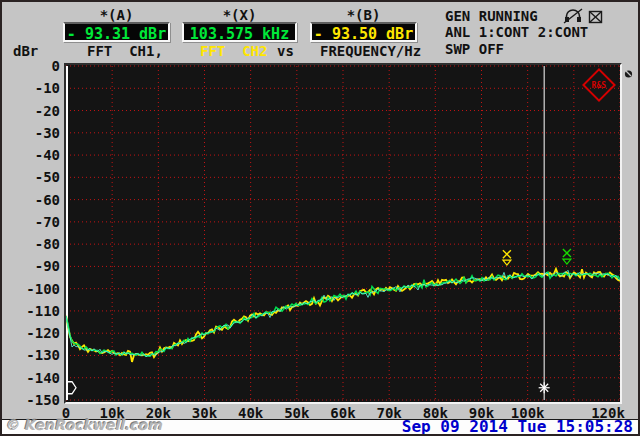 The image size is (640, 436). Describe the element at coordinates (31, 355) in the screenshot. I see `y-tick-label: -130` at that location.